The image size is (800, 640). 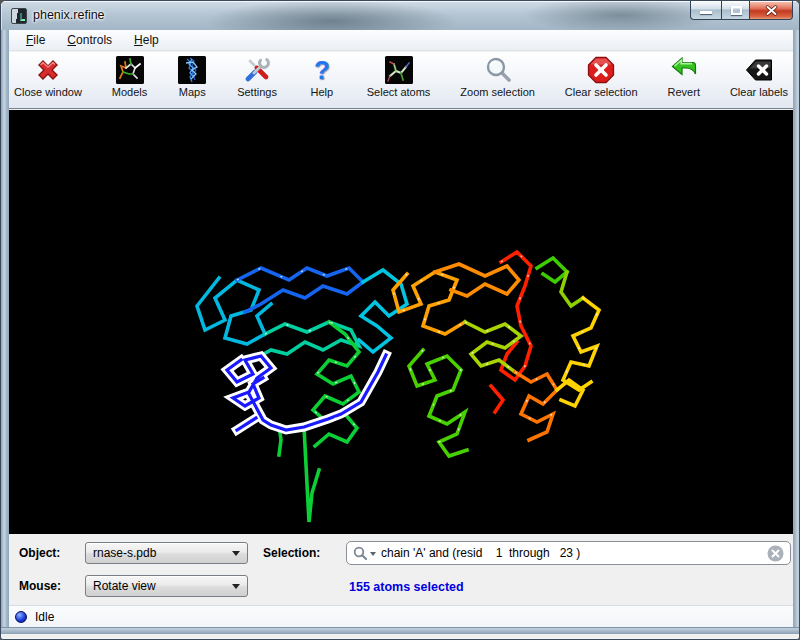 What do you see at coordinates (48, 70) in the screenshot?
I see `close-window-icon` at bounding box center [48, 70].